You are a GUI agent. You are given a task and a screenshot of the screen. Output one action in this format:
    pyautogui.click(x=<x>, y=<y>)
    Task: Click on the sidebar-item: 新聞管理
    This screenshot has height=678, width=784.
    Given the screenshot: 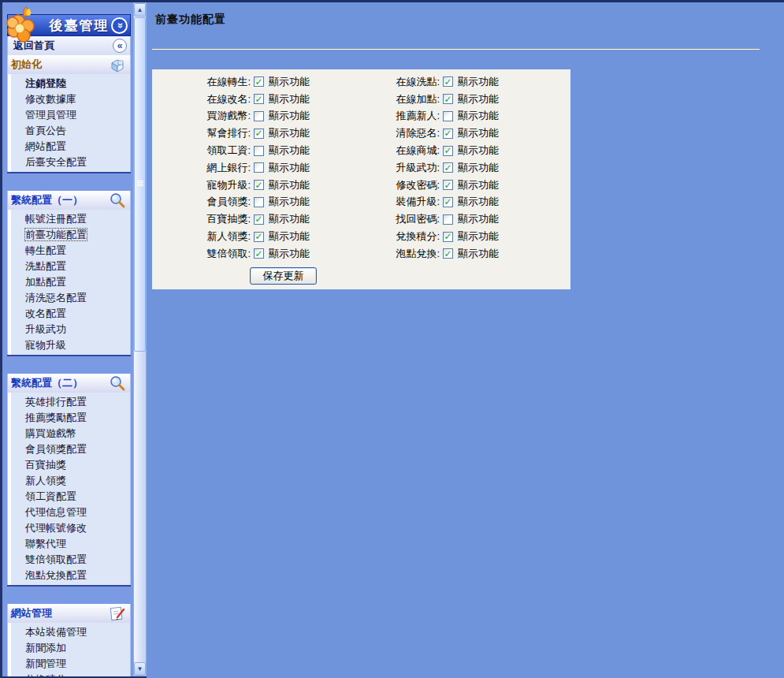 What is the action you would take?
    pyautogui.click(x=69, y=664)
    